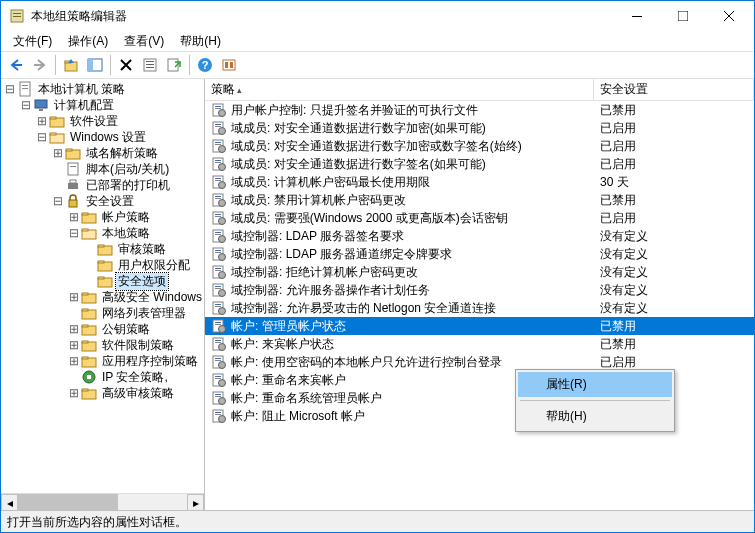 The image size is (755, 533). I want to click on list-row: 域成员: 计算机帐户密码最长使用期限30 天, so click(480, 182).